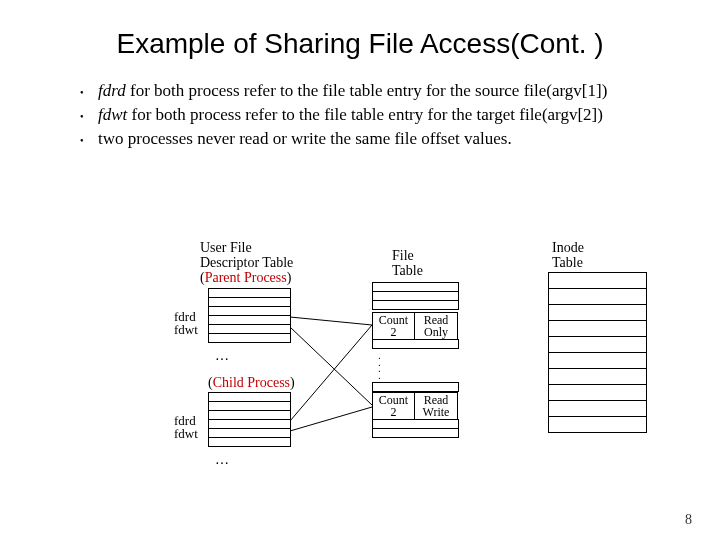 Image resolution: width=720 pixels, height=540 pixels. I want to click on child-process-label: (Child Process), so click(252, 382).